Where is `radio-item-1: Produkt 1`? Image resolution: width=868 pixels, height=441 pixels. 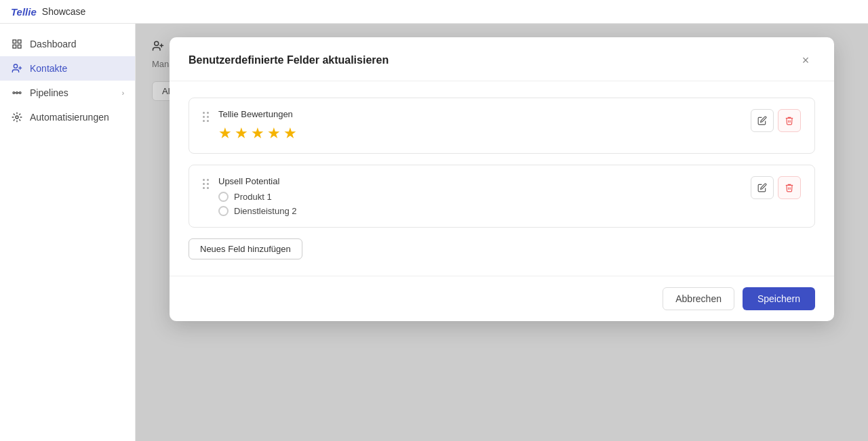 radio-item-1: Produkt 1 is located at coordinates (480, 196).